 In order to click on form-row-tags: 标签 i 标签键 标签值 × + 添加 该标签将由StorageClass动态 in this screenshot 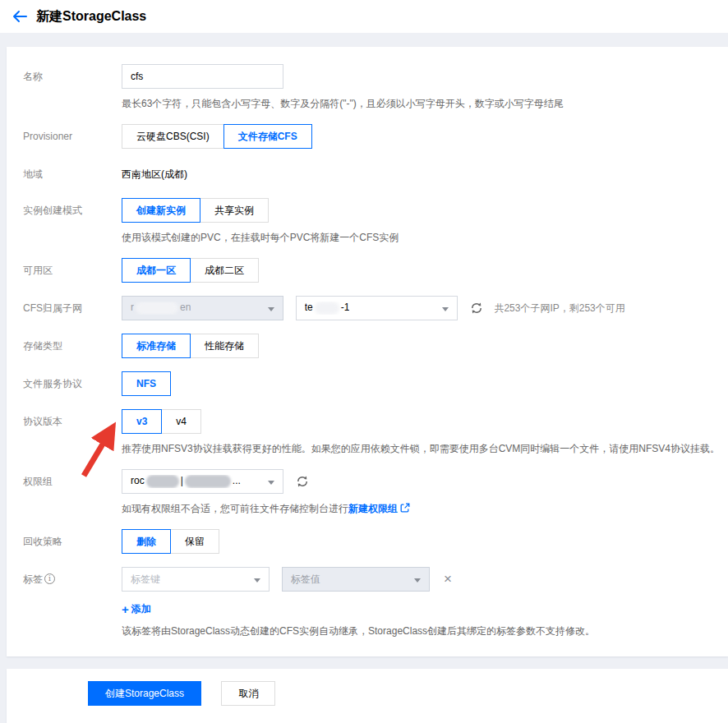, I will do `click(372, 603)`.